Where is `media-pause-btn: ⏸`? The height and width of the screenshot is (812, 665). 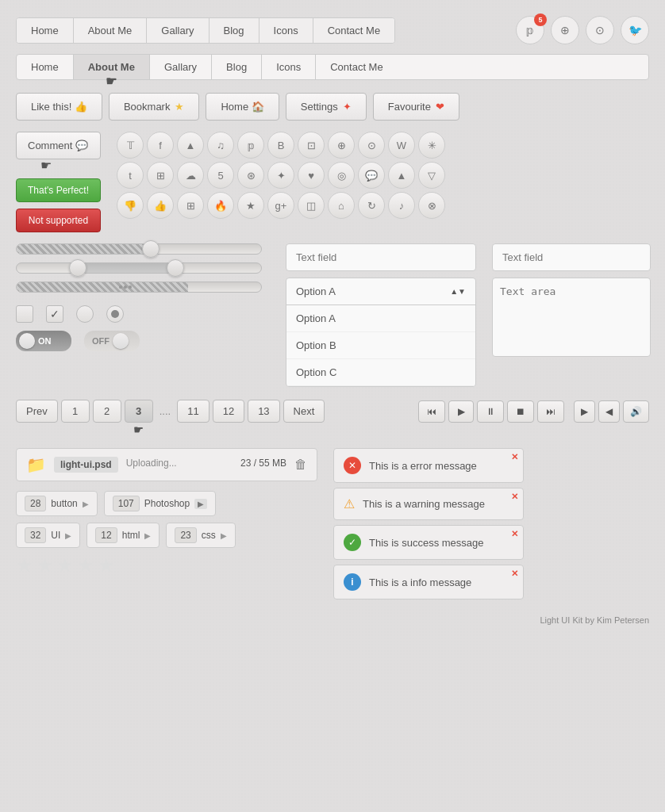 media-pause-btn: ⏸ is located at coordinates (490, 412).